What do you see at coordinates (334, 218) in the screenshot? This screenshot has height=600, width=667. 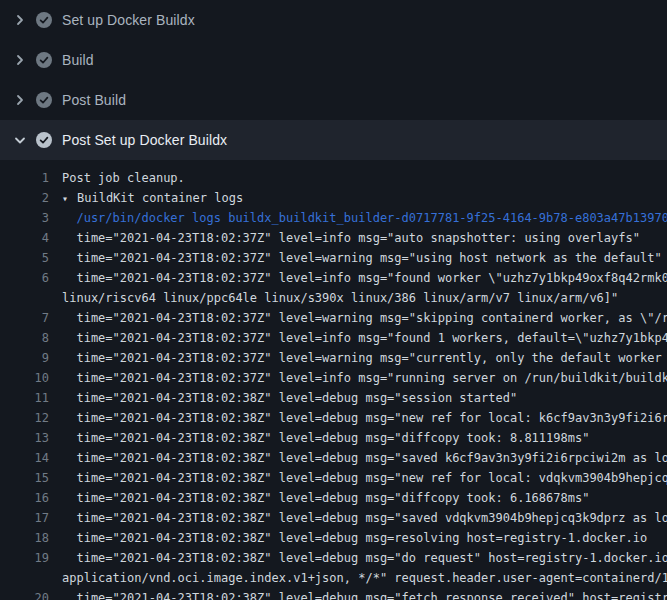 I see `log-line: 3 /usr/bin/docker logs buildx_buildkit_b…` at bounding box center [334, 218].